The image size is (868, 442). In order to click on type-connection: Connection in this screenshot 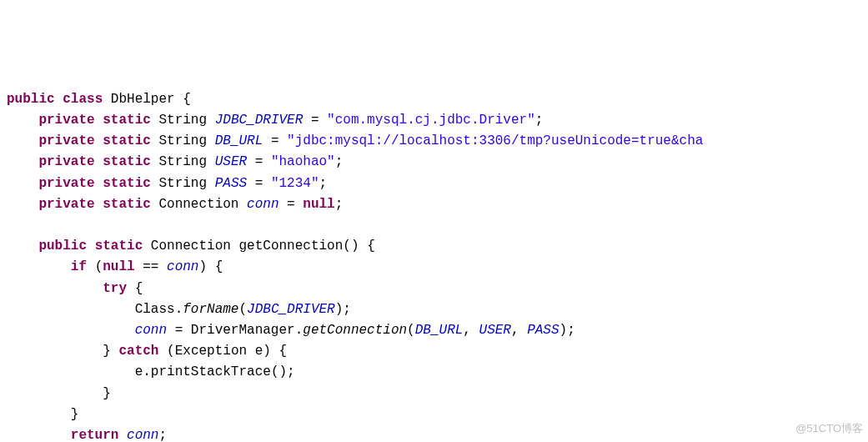, I will do `click(198, 204)`.